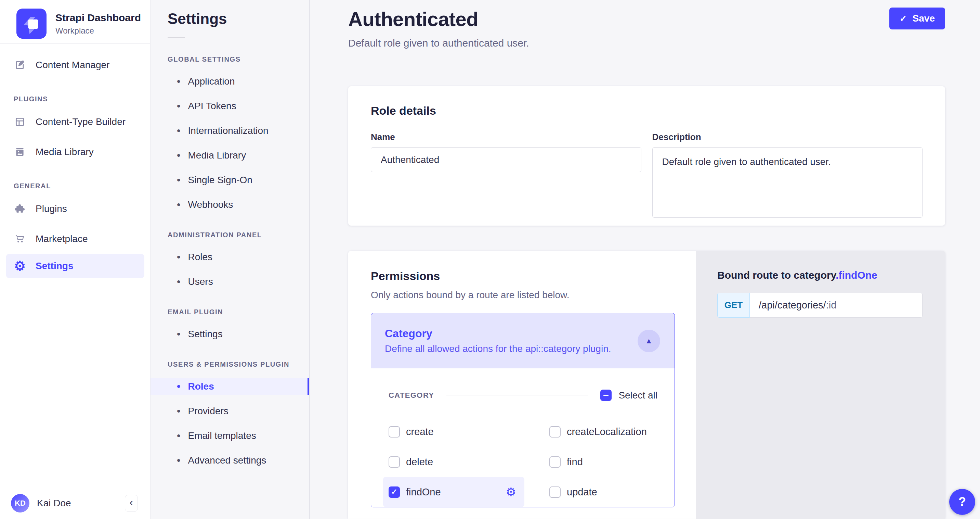  I want to click on route-method-badge: GET, so click(733, 305).